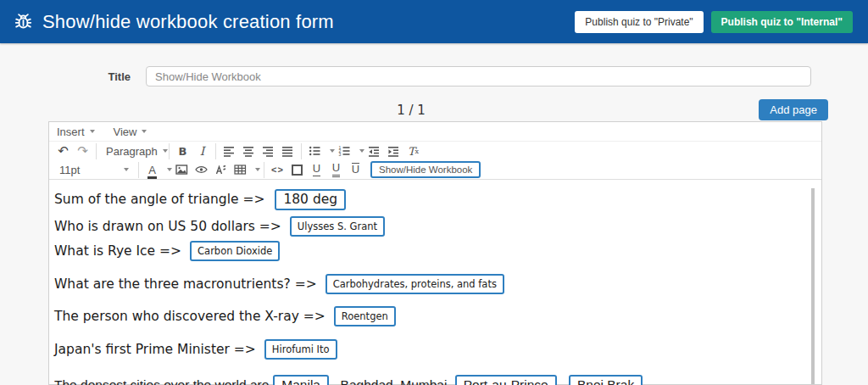 Image resolution: width=868 pixels, height=385 pixels. What do you see at coordinates (153, 170) in the screenshot?
I see `text-color-button: A` at bounding box center [153, 170].